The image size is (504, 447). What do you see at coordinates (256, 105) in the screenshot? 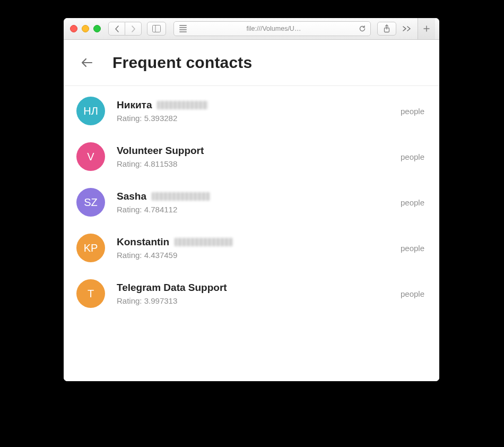
I see `contact-name: Никита` at bounding box center [256, 105].